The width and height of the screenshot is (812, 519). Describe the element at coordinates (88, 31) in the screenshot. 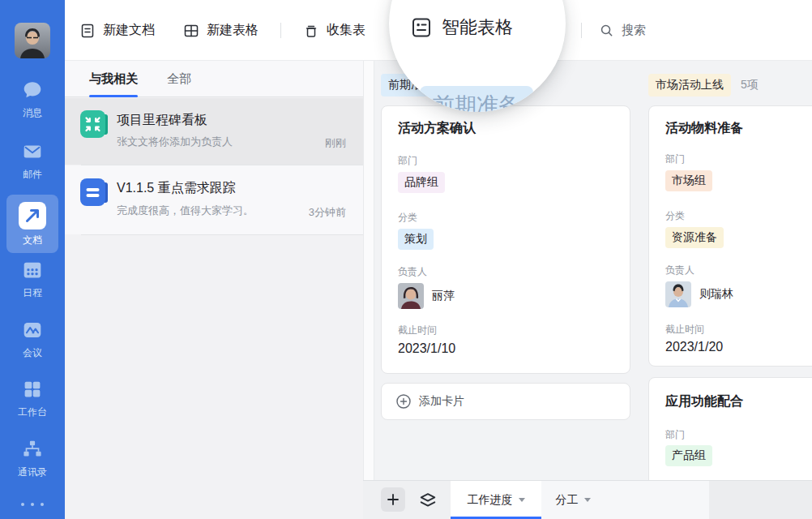

I see `new-doc-icon` at that location.